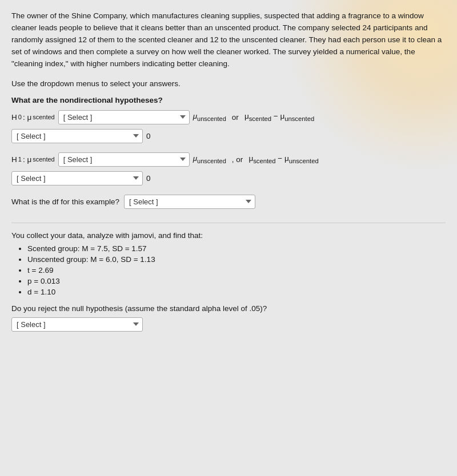 The height and width of the screenshot is (476, 457). I want to click on h1-row: H1: μscented [ Select ] = ≠ < > μunscent…, so click(228, 160).